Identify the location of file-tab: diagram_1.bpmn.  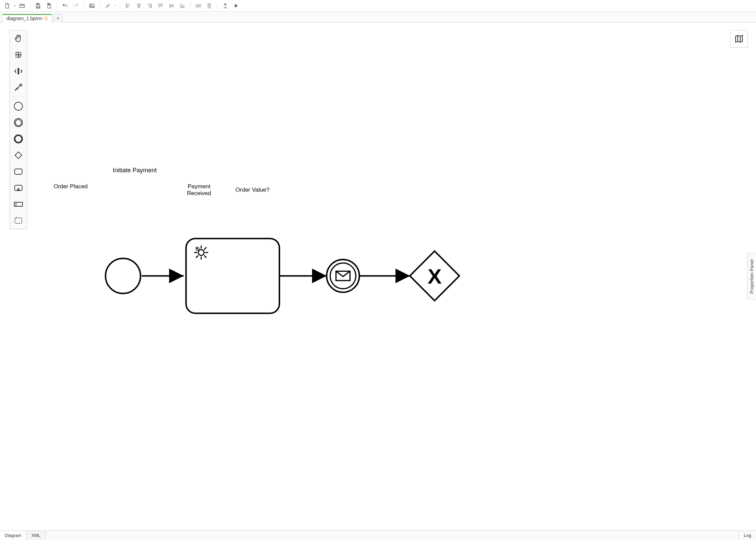
(27, 18).